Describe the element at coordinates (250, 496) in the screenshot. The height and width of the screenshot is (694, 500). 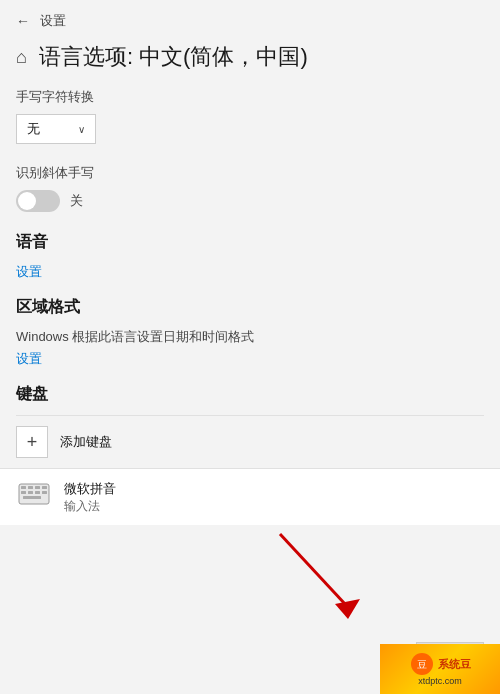
I see `keyboard-item-row: 微软拼音 输入法` at that location.